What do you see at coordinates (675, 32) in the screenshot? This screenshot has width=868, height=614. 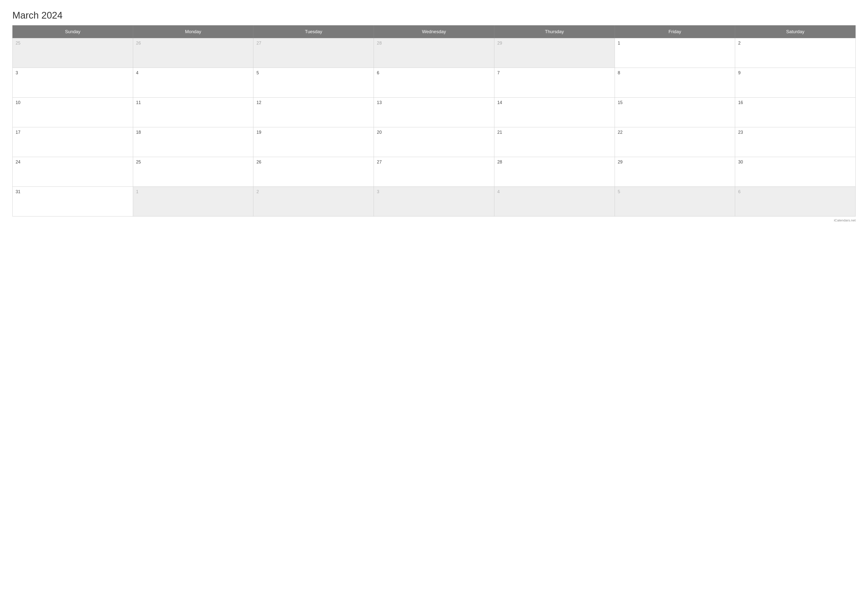 I see `calendar-header-friday: Friday` at bounding box center [675, 32].